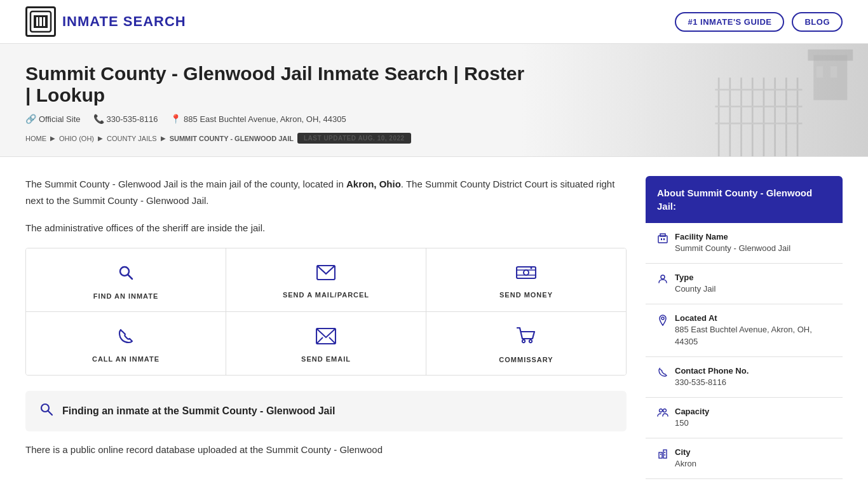 This screenshot has width=868, height=488. Describe the element at coordinates (126, 359) in the screenshot. I see `call-inmate-label: CALL AN INMATE` at that location.